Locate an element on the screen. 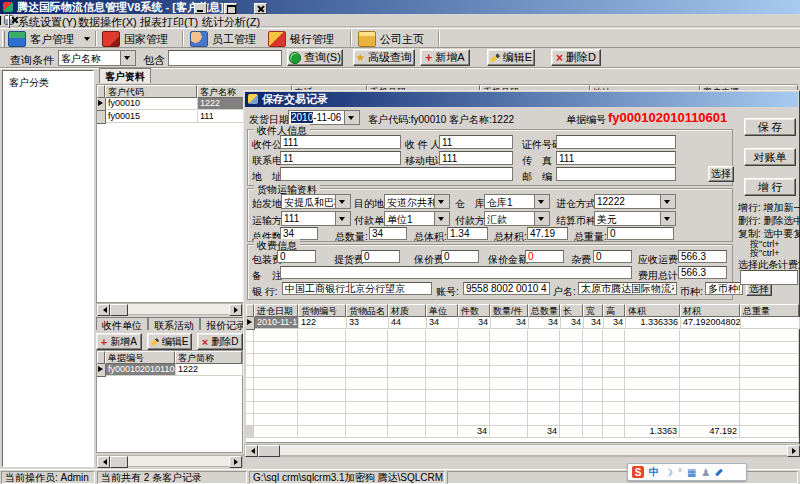 The image size is (800, 484). search-input is located at coordinates (225, 58).